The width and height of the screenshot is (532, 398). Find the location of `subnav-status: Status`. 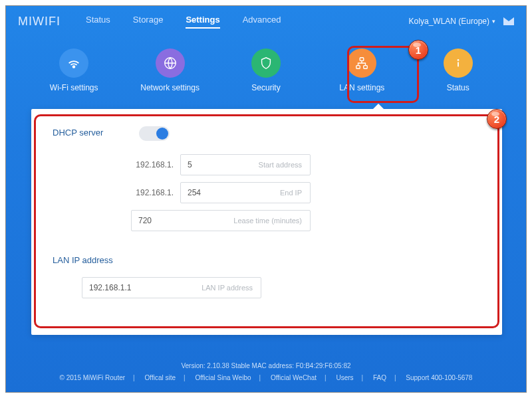

subnav-status: Status is located at coordinates (458, 70).